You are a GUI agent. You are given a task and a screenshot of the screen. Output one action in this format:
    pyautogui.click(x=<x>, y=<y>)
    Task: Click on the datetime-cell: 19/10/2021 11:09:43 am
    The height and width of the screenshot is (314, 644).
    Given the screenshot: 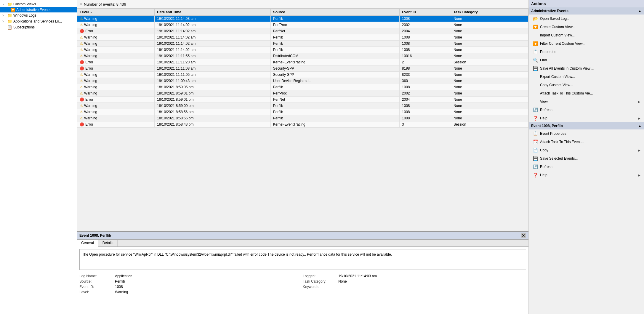 What is the action you would take?
    pyautogui.click(x=213, y=81)
    